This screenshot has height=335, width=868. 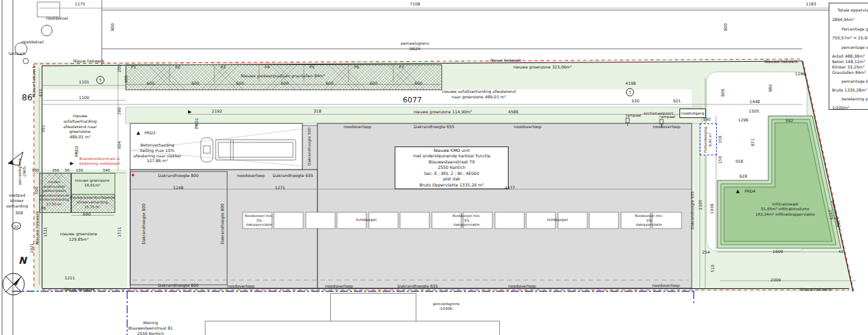 I want to click on table-row-title: Totale oppervlakte, so click(x=853, y=9).